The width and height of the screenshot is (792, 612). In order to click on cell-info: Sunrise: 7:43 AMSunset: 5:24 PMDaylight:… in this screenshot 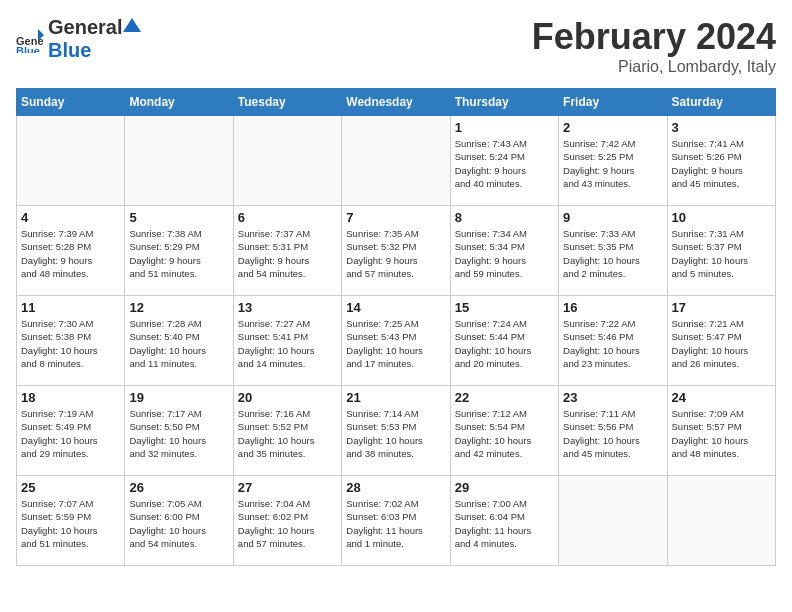, I will do `click(504, 164)`.